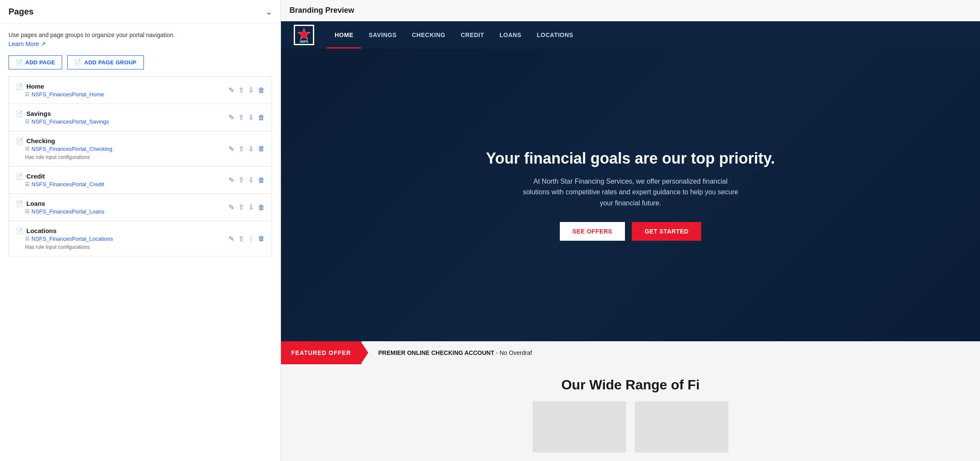  Describe the element at coordinates (667, 231) in the screenshot. I see `get-started-button: GET STARTED` at that location.